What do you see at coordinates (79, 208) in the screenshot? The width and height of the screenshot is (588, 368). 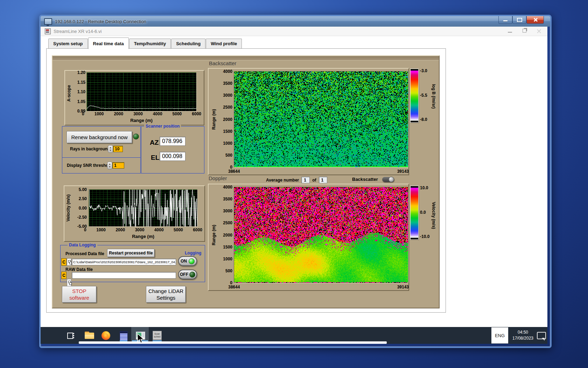 I see `velocity-y-ticks: 5.002.500.00-2.50-5.00` at bounding box center [79, 208].